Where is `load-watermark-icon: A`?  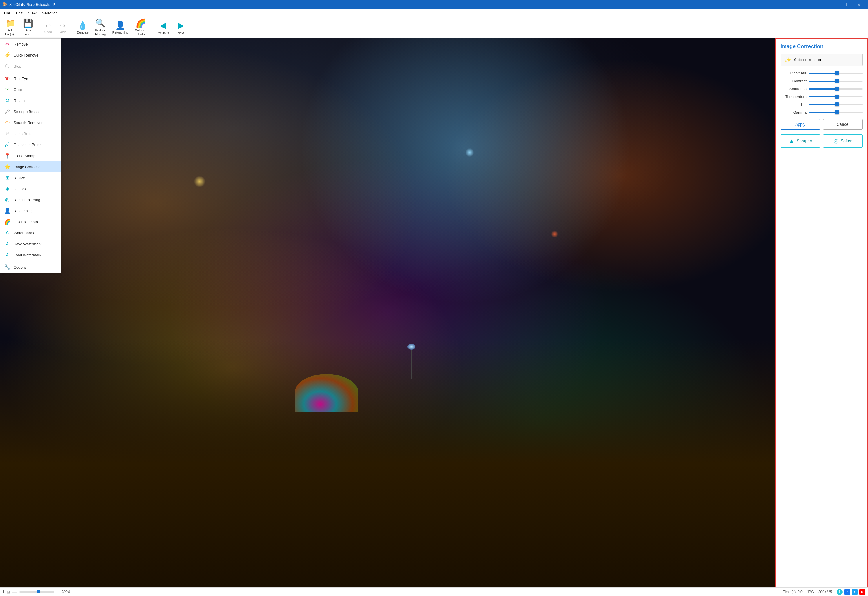 load-watermark-icon: A is located at coordinates (7, 255).